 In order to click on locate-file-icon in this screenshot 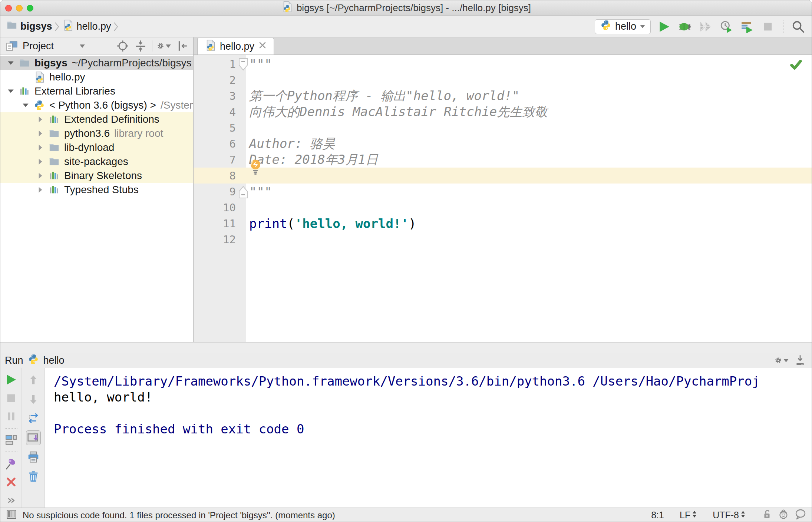, I will do `click(123, 46)`.